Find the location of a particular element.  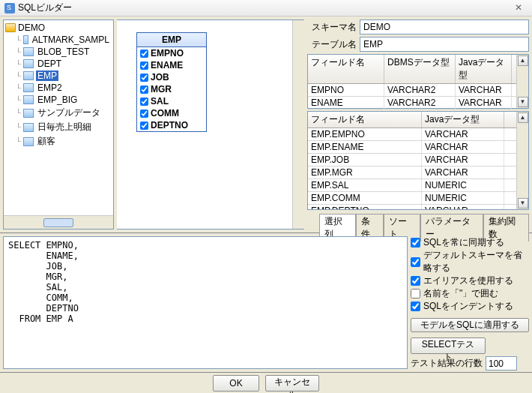

tree-item-label: 日毎売上明細 is located at coordinates (64, 128).